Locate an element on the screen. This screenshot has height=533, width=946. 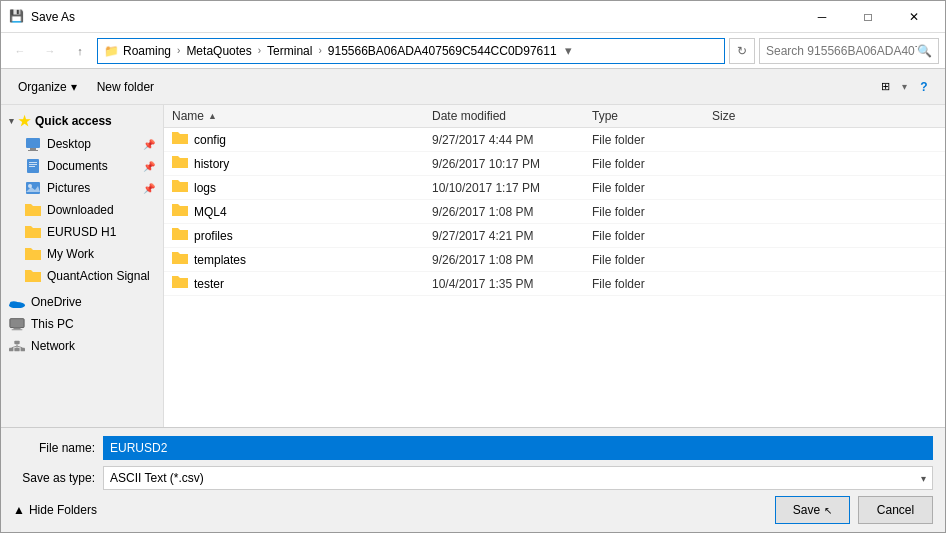
sidebar-item-downloaded: Downloaded is located at coordinates (82, 210).